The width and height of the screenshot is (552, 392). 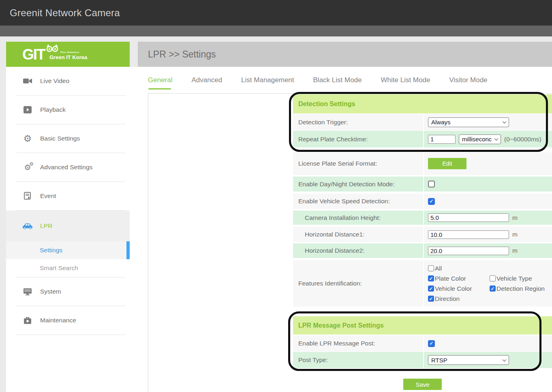 What do you see at coordinates (447, 164) in the screenshot?
I see `edit-button: Edit` at bounding box center [447, 164].